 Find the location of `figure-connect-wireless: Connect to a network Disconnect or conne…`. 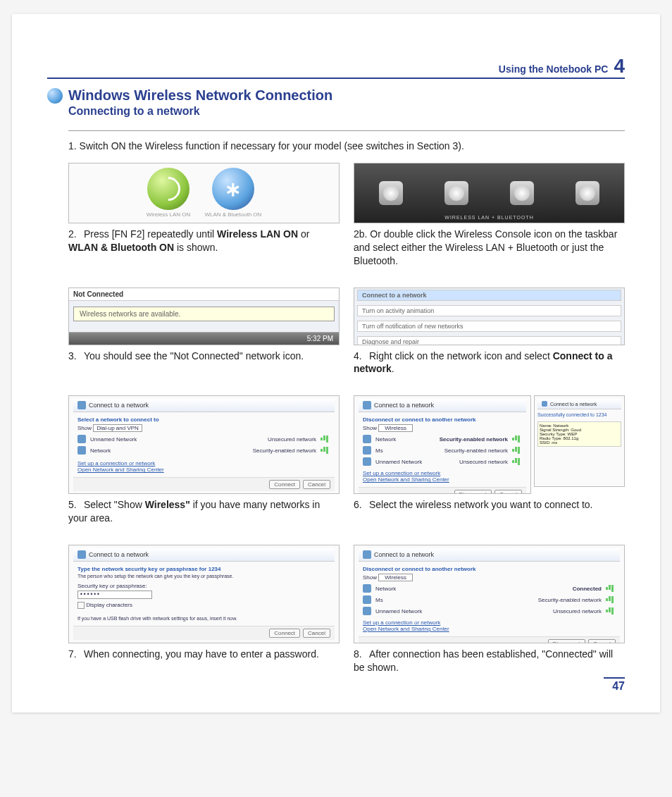

figure-connect-wireless: Connect to a network Disconnect or conne… is located at coordinates (489, 445).